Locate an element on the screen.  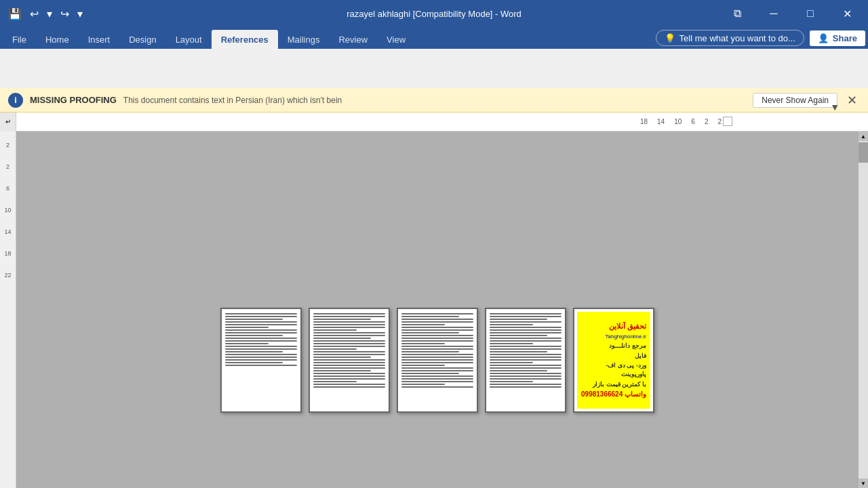
tell-me-input: 💡 Tell me what you want to do... is located at coordinates (730, 38).